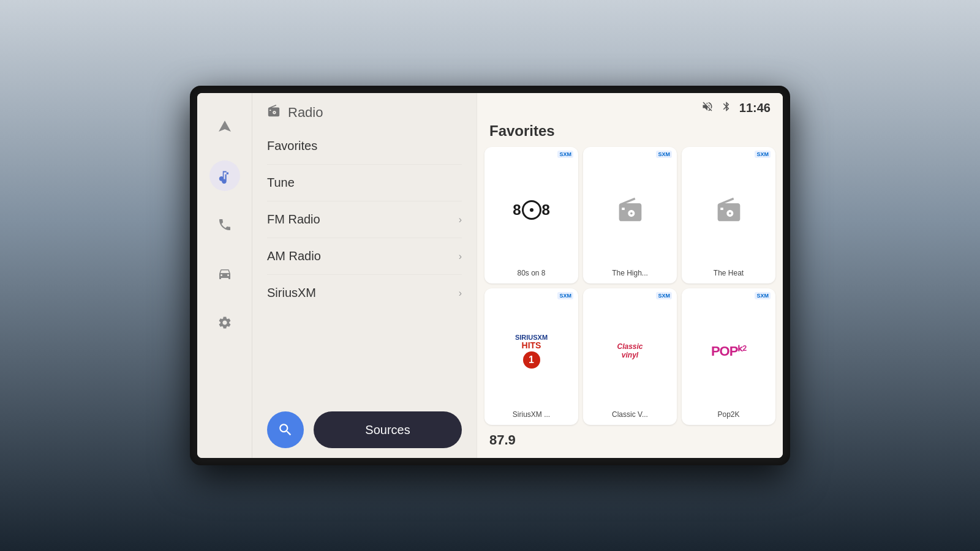  Describe the element at coordinates (630, 108) in the screenshot. I see `status-bar: 11:46` at that location.